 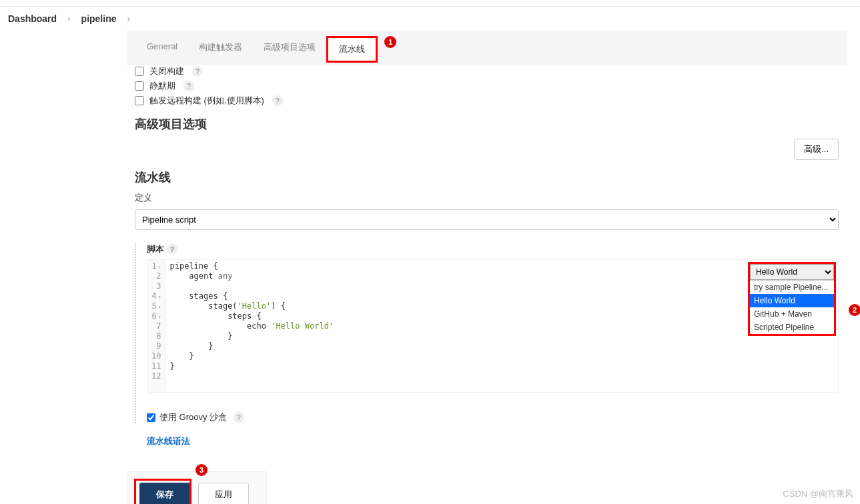 I want to click on sample-opt-scripted: Scripted Pipeline, so click(x=792, y=327).